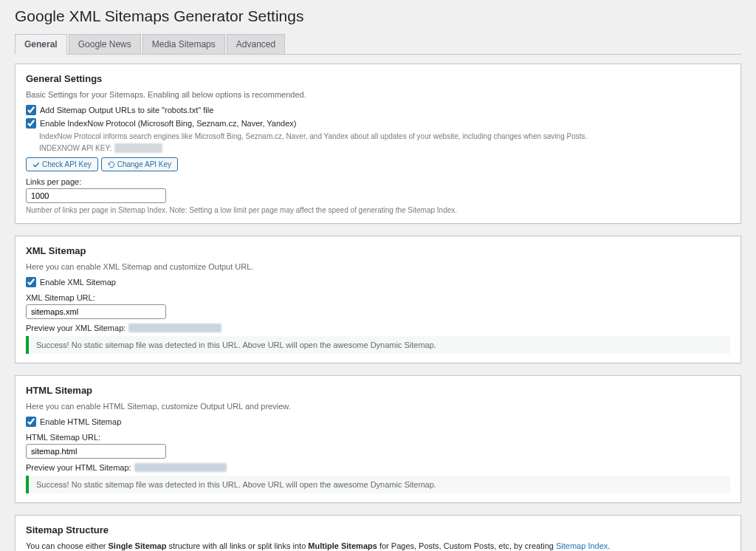  What do you see at coordinates (378, 533) in the screenshot?
I see `panel-structure: Sitemap Structure You can choose either …` at bounding box center [378, 533].